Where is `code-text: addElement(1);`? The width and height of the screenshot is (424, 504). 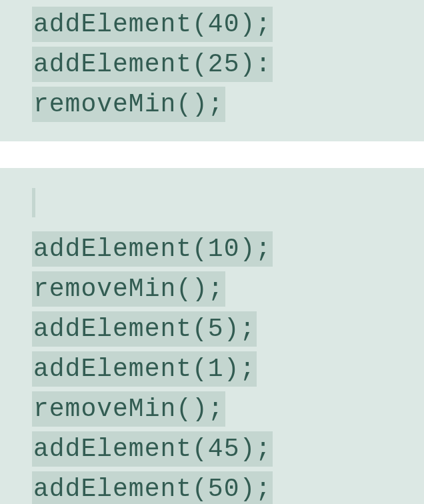 code-text: addElement(1); is located at coordinates (144, 369).